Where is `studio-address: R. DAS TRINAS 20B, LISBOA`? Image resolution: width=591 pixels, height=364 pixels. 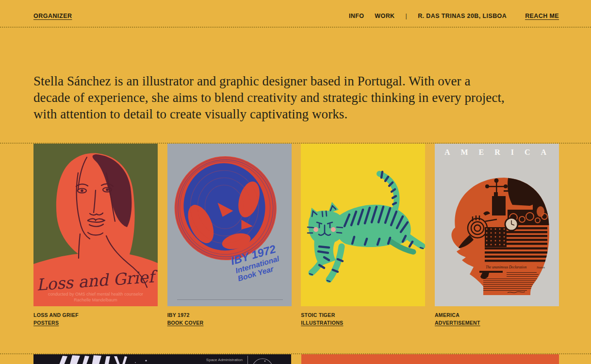 studio-address: R. DAS TRINAS 20B, LISBOA is located at coordinates (462, 16).